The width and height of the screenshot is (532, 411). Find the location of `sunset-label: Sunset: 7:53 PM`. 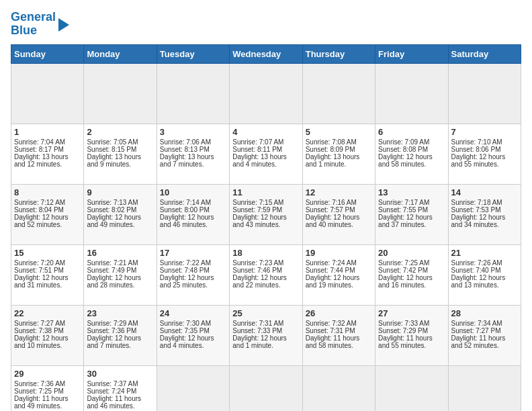

sunset-label: Sunset: 7:53 PM is located at coordinates (476, 210).